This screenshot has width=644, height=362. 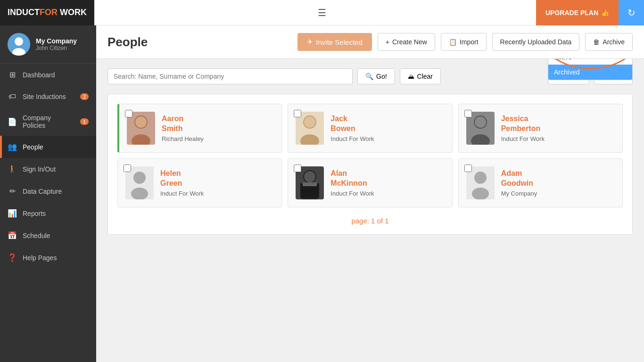 I want to click on refresh-button: ↻, so click(x=631, y=13).